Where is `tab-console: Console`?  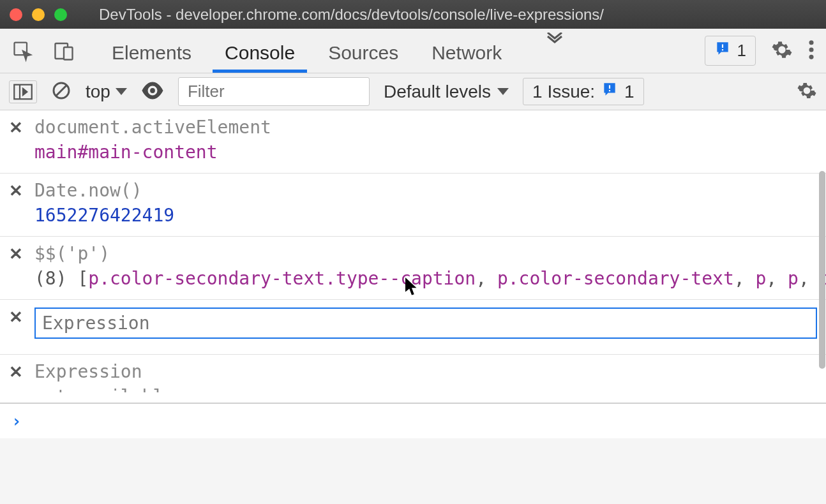 tab-console: Console is located at coordinates (260, 51).